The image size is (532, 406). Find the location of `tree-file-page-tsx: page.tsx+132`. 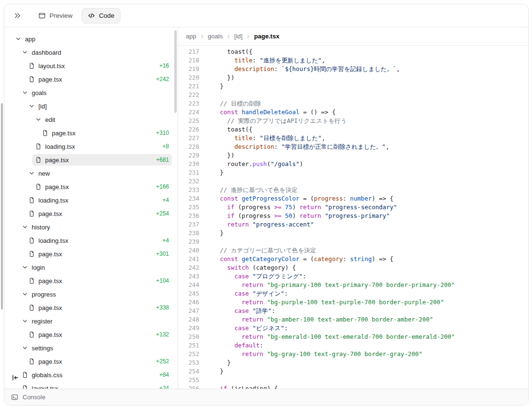

tree-file-page-tsx: page.tsx+132 is located at coordinates (91, 334).